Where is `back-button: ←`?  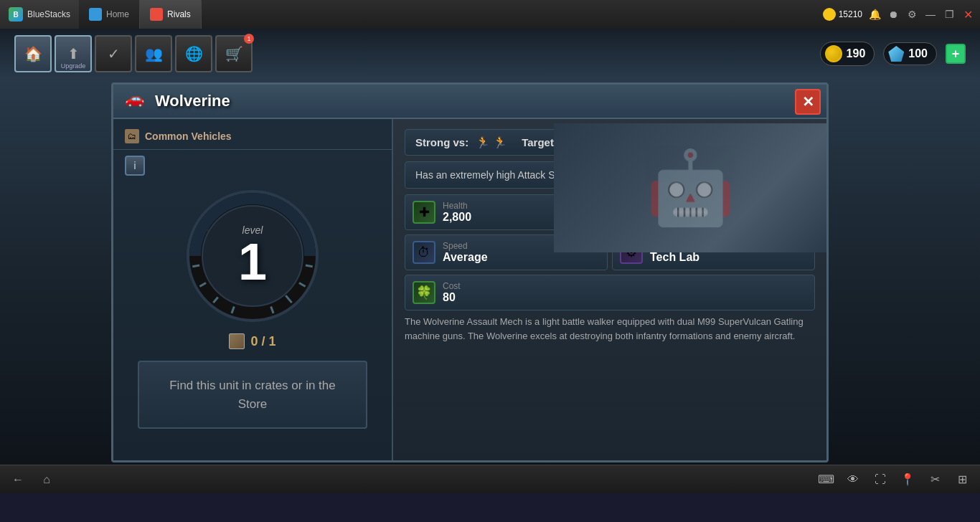 back-button: ← is located at coordinates (18, 480).